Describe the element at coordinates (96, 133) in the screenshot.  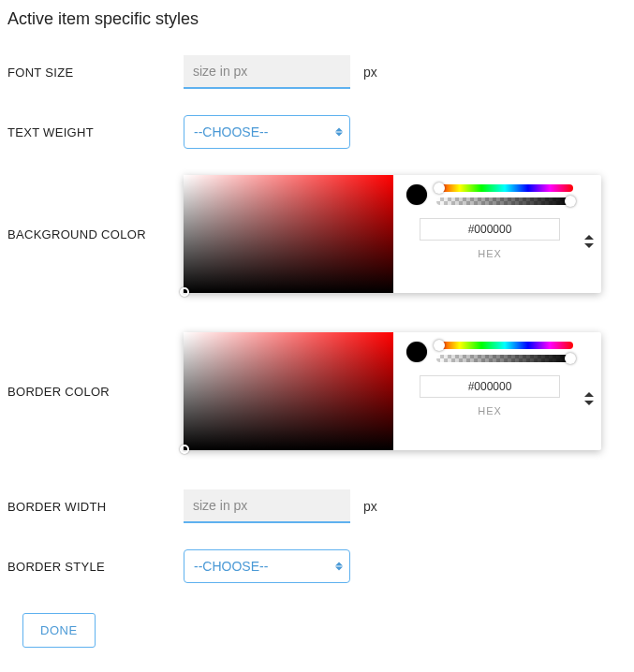
I see `text-weight-label: TEXT WEIGHT` at that location.